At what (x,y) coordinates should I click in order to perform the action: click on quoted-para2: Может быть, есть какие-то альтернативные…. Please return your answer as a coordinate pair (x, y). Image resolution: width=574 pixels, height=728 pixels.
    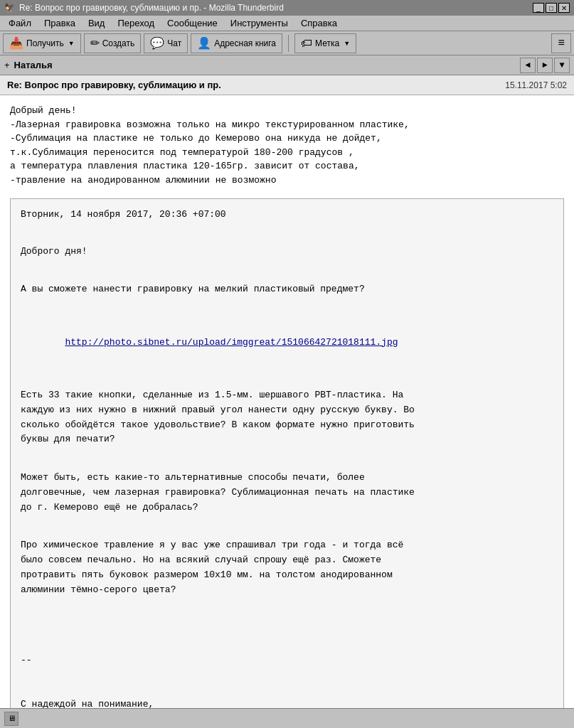
    Looking at the image, I should click on (287, 493).